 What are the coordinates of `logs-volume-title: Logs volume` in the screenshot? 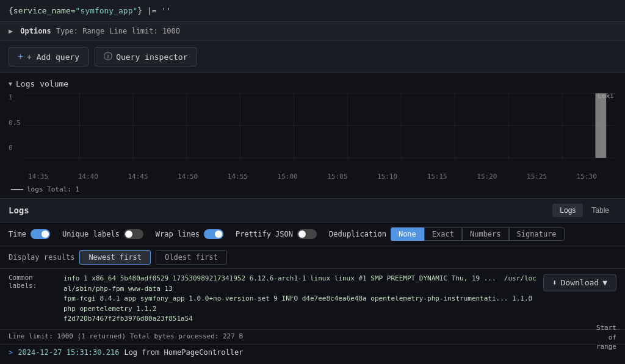 It's located at (42, 84).